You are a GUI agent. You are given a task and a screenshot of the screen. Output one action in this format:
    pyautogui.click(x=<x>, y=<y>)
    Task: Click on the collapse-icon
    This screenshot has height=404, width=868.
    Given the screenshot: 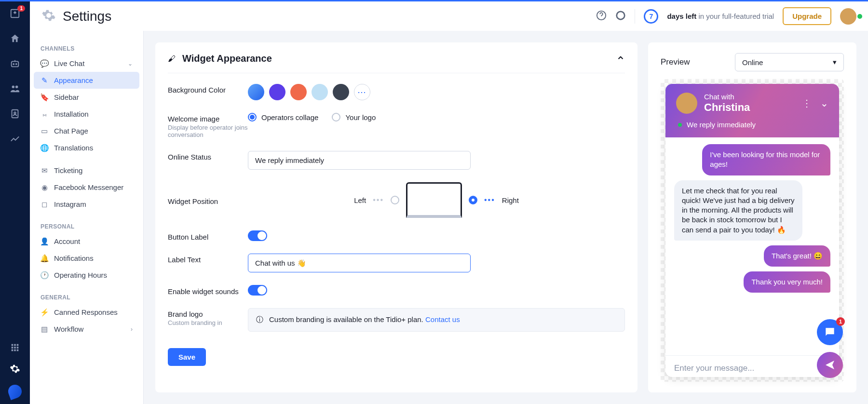 What is the action you would take?
    pyautogui.click(x=621, y=59)
    